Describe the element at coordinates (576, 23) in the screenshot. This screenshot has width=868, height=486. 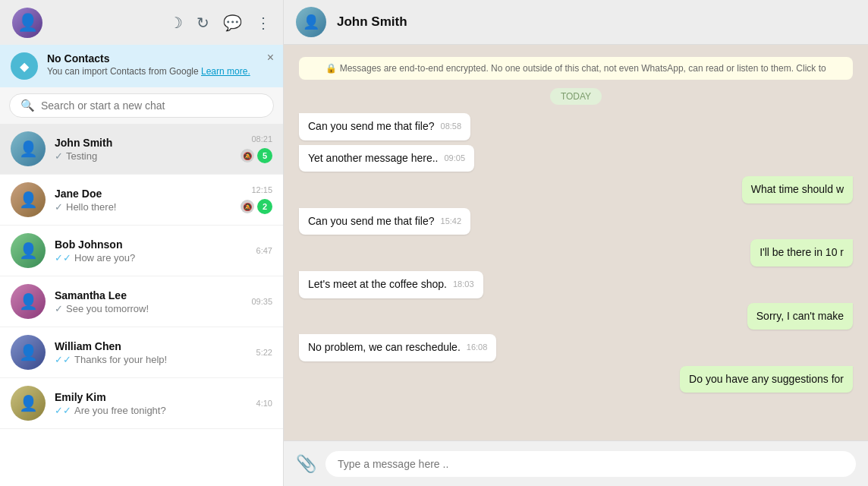
I see `chat-header: 👤 John Smith` at that location.